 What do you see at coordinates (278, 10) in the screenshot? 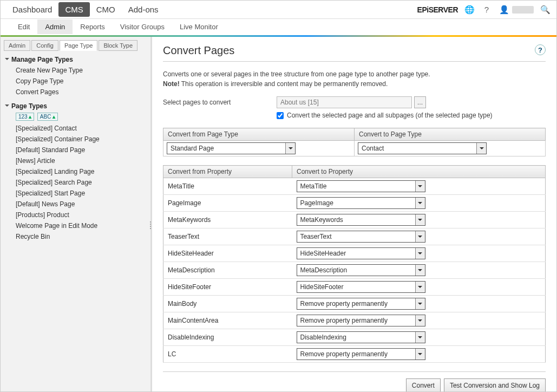
I see `top-bar: DashboardCMSCMOAdd-ons EPiSERVER 🌐 ? 👤 🔍` at bounding box center [278, 10].